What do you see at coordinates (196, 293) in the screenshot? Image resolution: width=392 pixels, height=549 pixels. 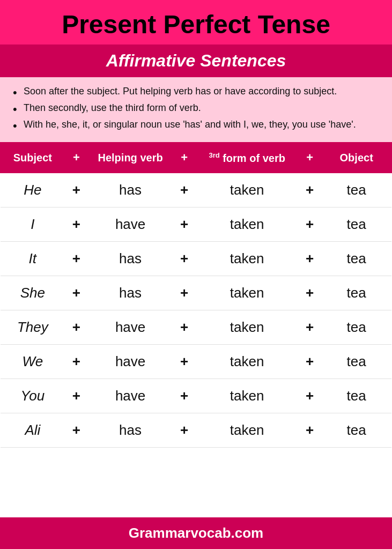 I see `table-row: She+has+taken+tea` at bounding box center [196, 293].